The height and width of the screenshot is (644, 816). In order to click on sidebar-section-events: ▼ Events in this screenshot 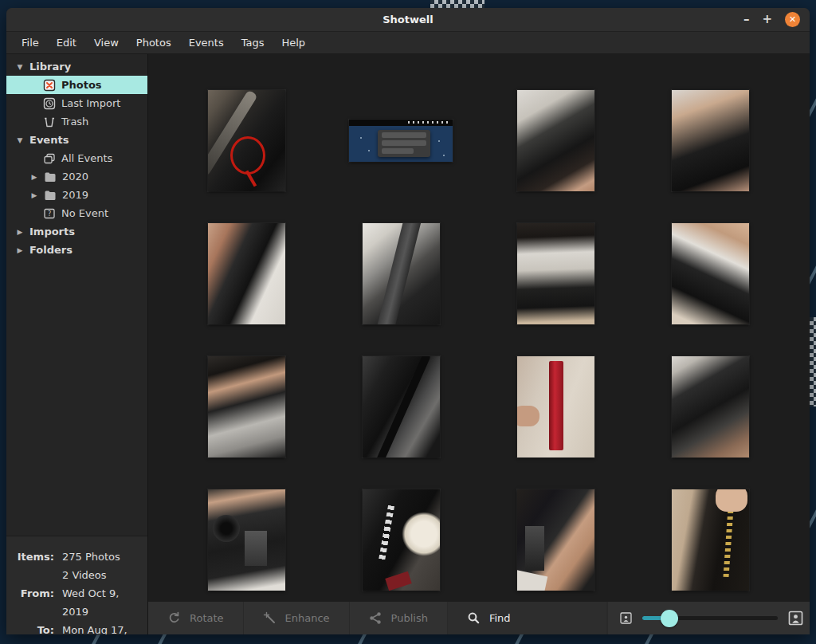, I will do `click(76, 140)`.